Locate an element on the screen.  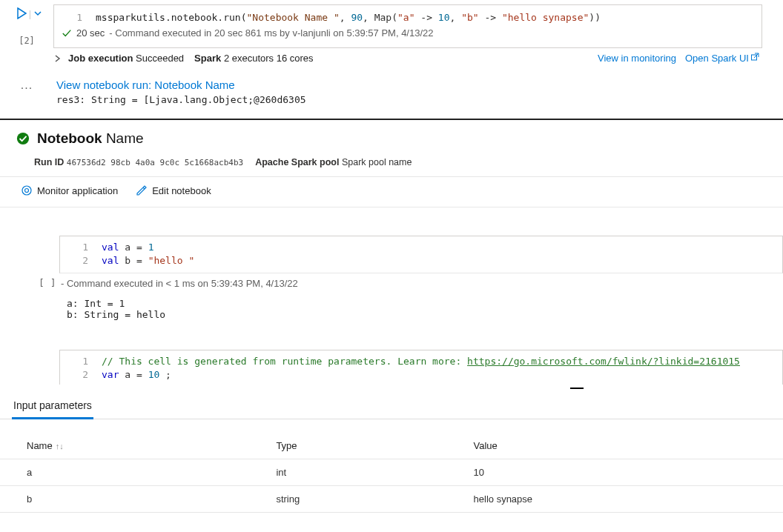
notebook-title: Notebook Name is located at coordinates (90, 139).